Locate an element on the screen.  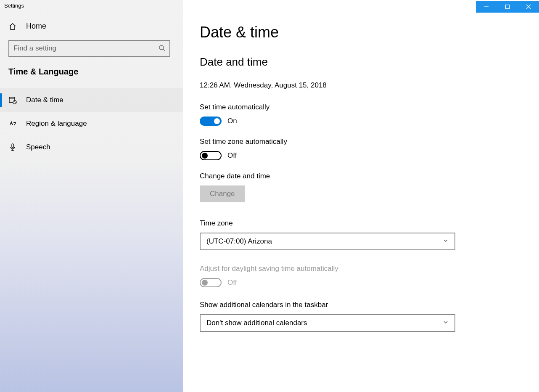
microphone-icon is located at coordinates (13, 147).